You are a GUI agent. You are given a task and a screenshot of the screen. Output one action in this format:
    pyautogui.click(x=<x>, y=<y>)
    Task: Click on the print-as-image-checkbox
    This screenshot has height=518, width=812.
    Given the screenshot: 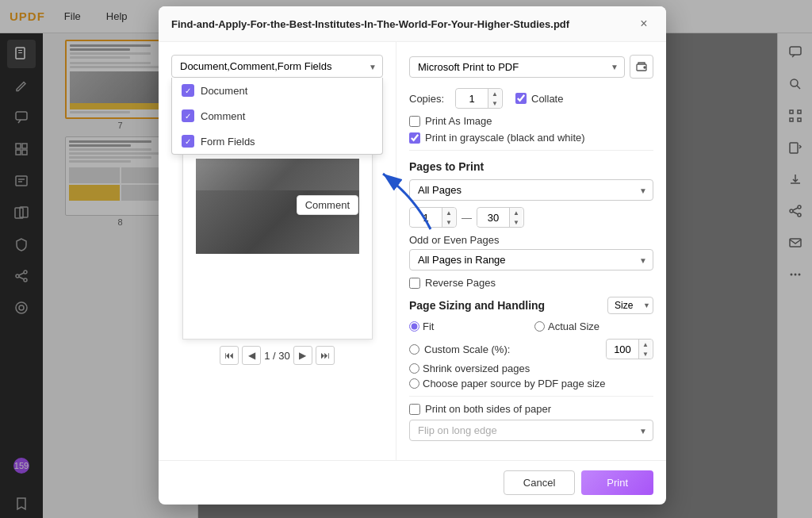 What is the action you would take?
    pyautogui.click(x=415, y=121)
    